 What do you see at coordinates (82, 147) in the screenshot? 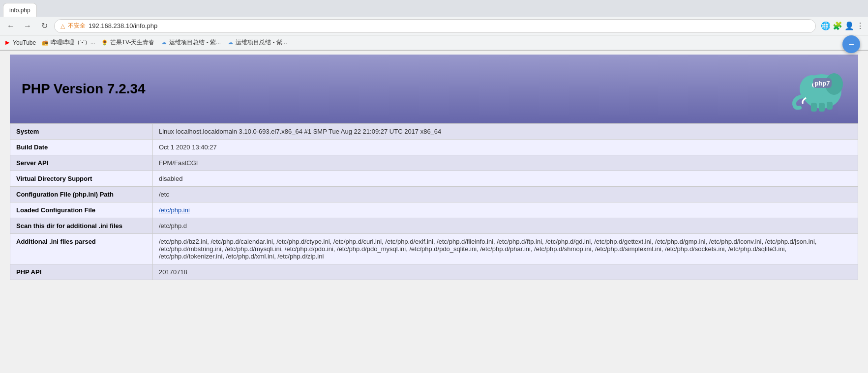
I see `row-key: Build Date` at bounding box center [82, 147].